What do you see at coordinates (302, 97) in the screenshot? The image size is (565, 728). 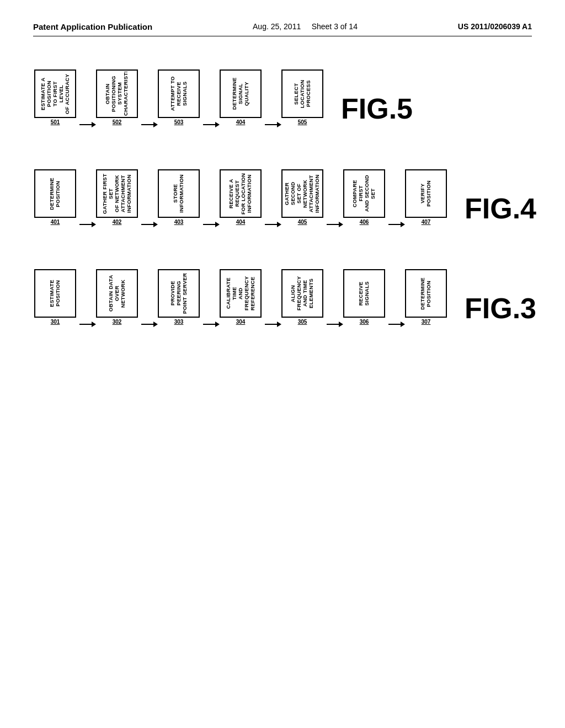 I see `box-505: SELECTLOCATION PROCESS 505` at bounding box center [302, 97].